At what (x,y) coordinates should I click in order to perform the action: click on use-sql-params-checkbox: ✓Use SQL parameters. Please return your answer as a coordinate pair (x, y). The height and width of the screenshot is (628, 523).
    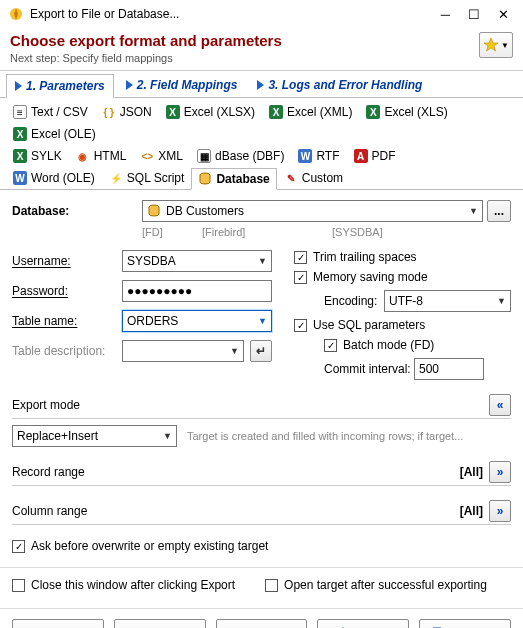
    Looking at the image, I should click on (402, 325).